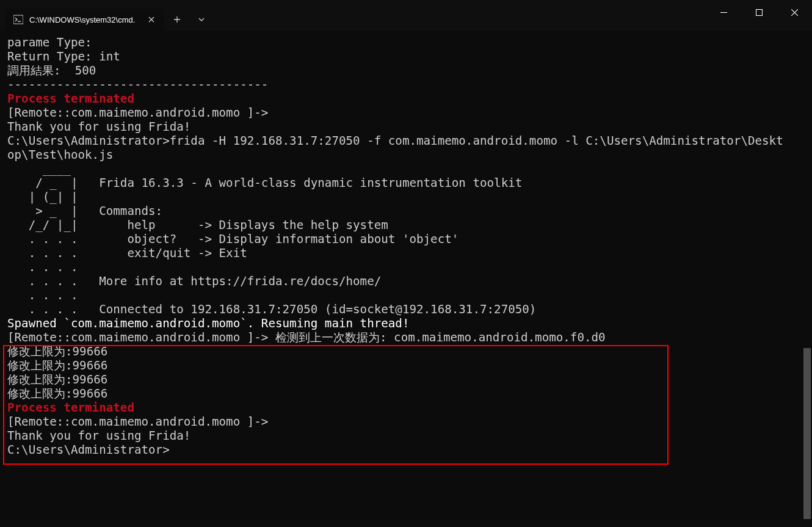 The height and width of the screenshot is (527, 812). I want to click on cmd-icon, so click(18, 20).